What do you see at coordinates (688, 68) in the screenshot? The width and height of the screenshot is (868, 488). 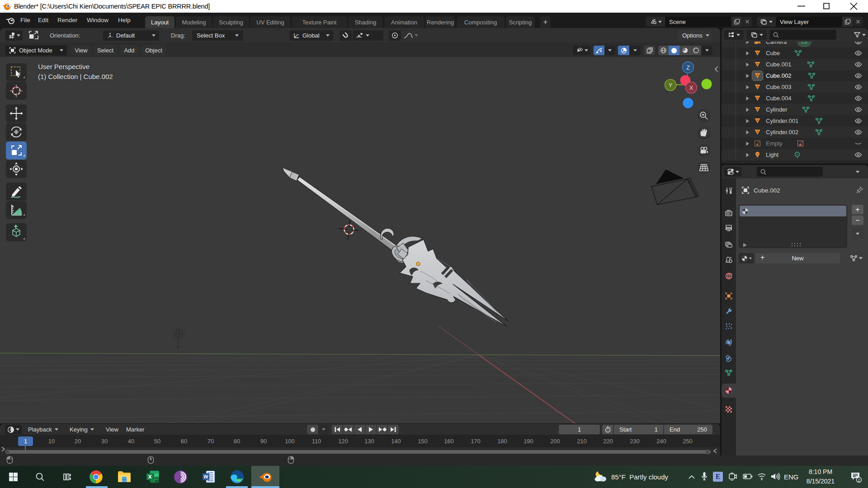 I see `svg-text: Z` at bounding box center [688, 68].